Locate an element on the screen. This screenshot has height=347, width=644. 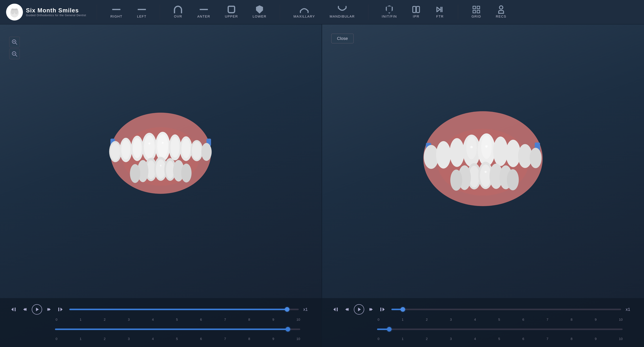
right-upper-slider-thumb is located at coordinates (403, 309).